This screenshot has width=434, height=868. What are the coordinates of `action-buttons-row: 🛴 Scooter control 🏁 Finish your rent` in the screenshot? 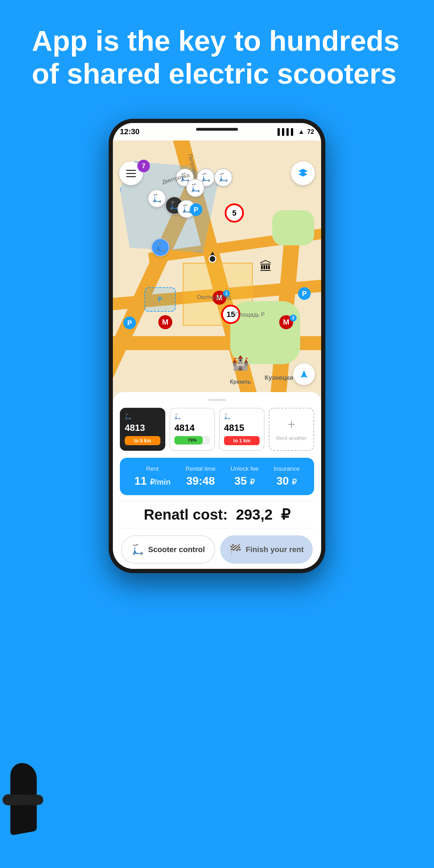 It's located at (217, 549).